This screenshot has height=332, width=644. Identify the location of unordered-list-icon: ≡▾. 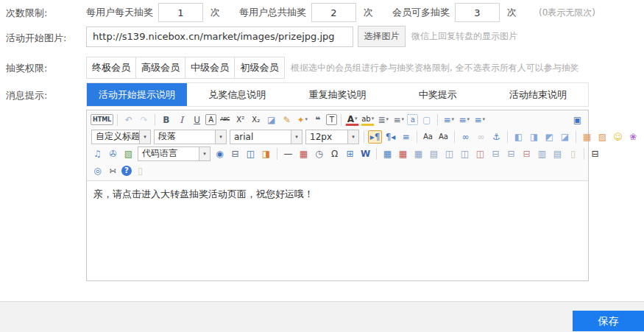
(399, 120).